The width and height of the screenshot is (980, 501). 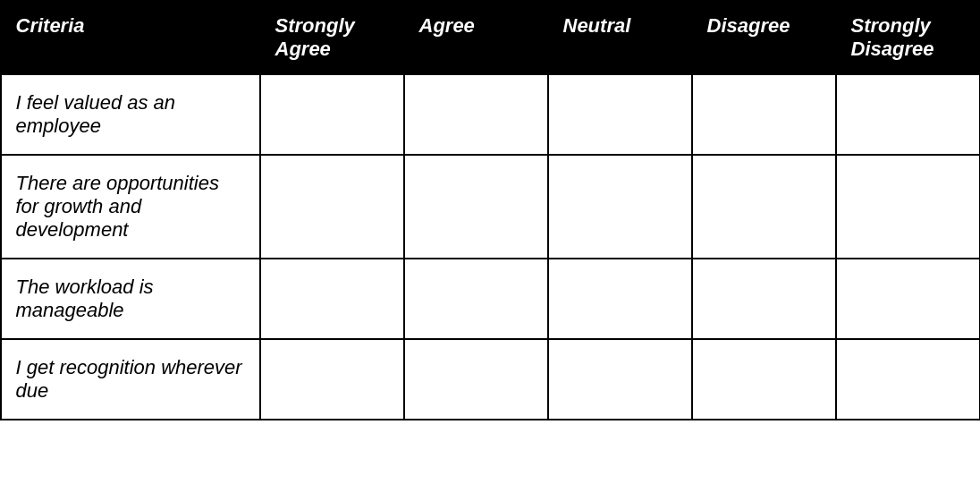 I want to click on header-disagree: Disagree, so click(x=764, y=38).